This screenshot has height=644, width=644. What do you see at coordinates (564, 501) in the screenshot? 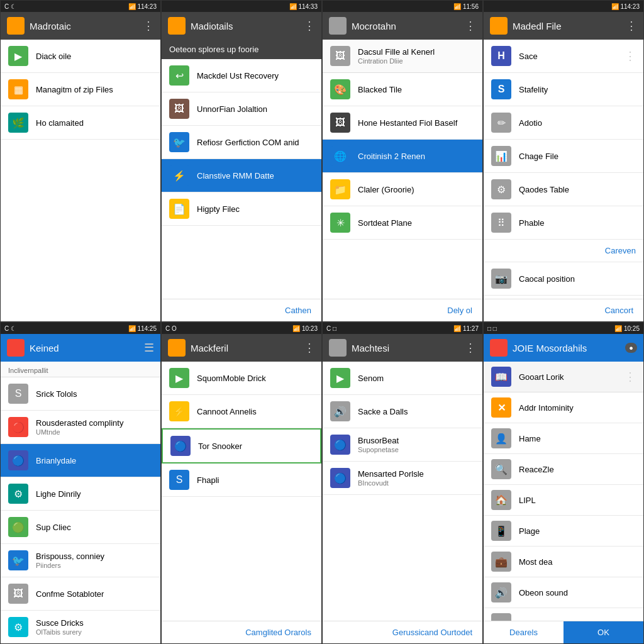
I see `list-item: 🏠 LIPL` at bounding box center [564, 501].